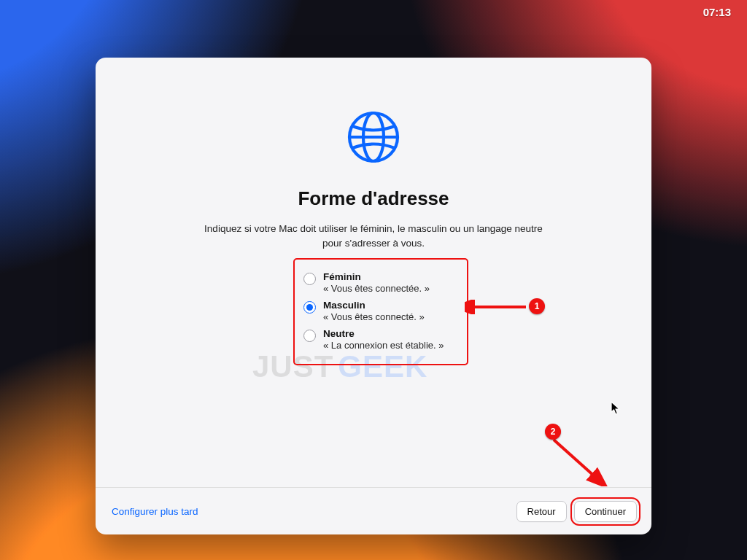 Image resolution: width=747 pixels, height=560 pixels. What do you see at coordinates (541, 512) in the screenshot?
I see `back-button: Retour` at bounding box center [541, 512].